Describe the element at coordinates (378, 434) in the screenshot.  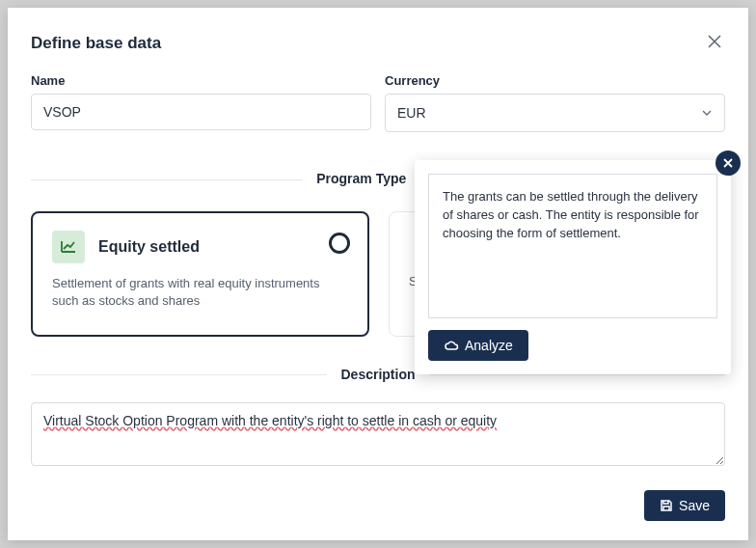
I see `description-textarea` at that location.